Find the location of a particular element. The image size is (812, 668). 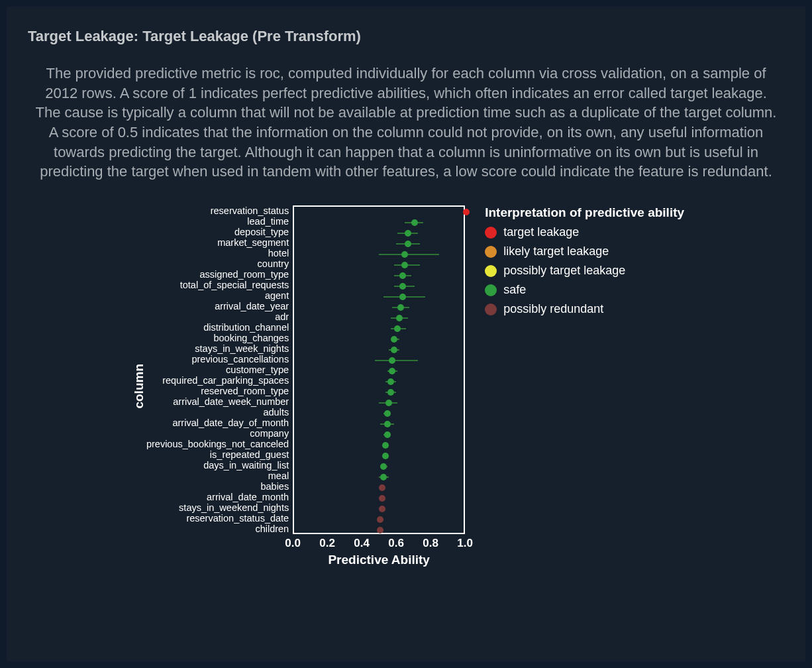

y-tick-label: adults is located at coordinates (217, 412).